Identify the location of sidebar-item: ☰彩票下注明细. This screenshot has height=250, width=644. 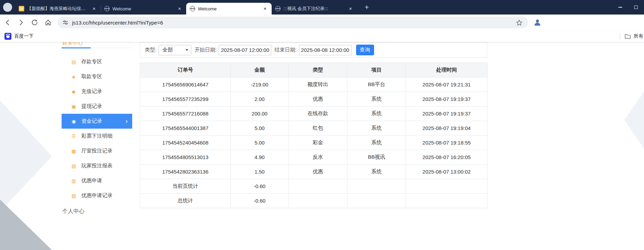
(97, 136).